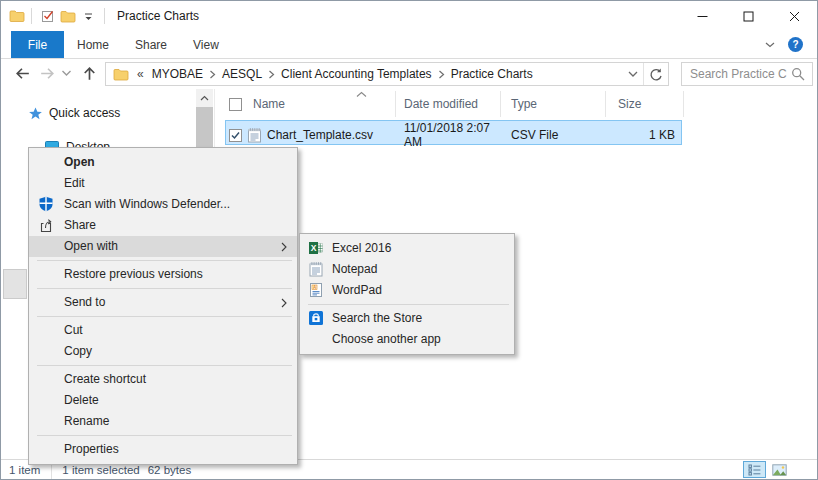 The width and height of the screenshot is (818, 480). Describe the element at coordinates (204, 98) in the screenshot. I see `chevron-up-icon` at that location.